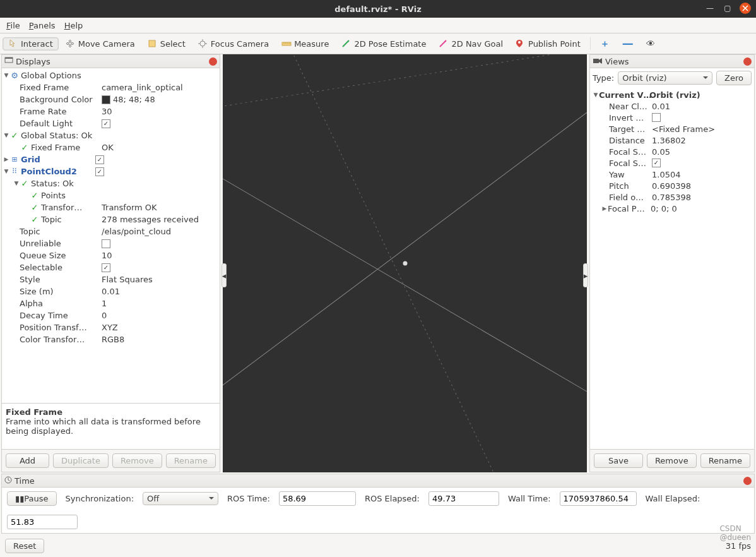  What do you see at coordinates (61, 100) in the screenshot?
I see `prop-background-color: Background Color` at bounding box center [61, 100].